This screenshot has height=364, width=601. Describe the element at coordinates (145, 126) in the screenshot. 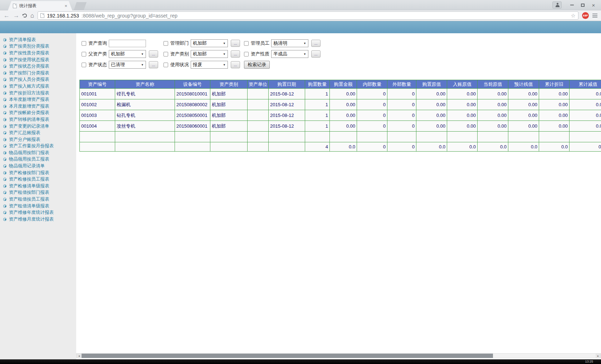

I see `table-cell: 攻丝专机` at that location.